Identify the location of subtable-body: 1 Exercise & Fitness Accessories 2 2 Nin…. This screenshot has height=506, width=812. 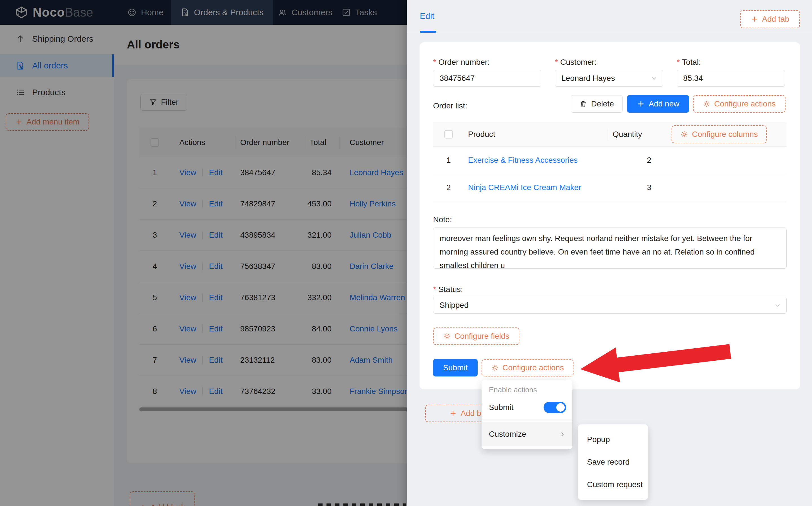
(610, 174).